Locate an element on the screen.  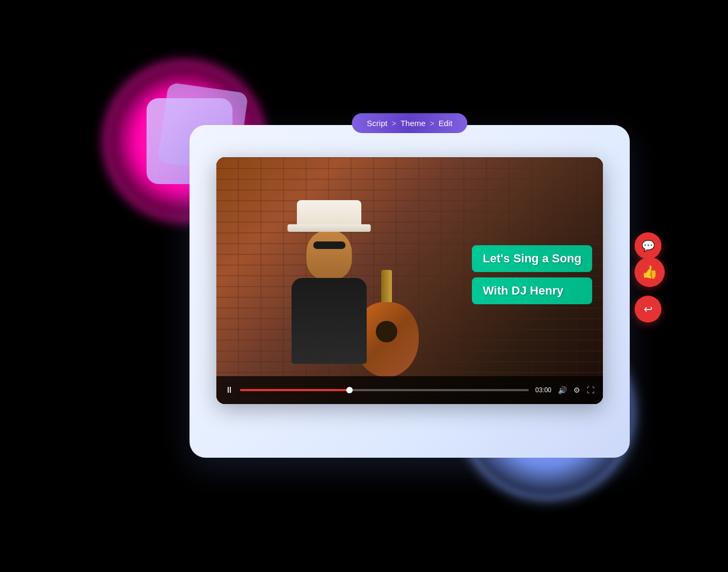
comment-icon: 💬 is located at coordinates (649, 246).